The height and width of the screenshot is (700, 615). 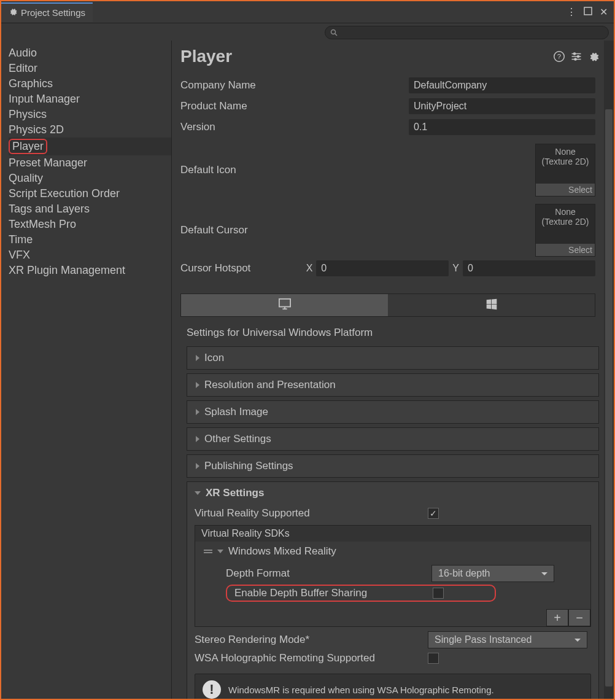 What do you see at coordinates (90, 130) in the screenshot?
I see `sidebar-item-physics-2d: Physics 2D` at bounding box center [90, 130].